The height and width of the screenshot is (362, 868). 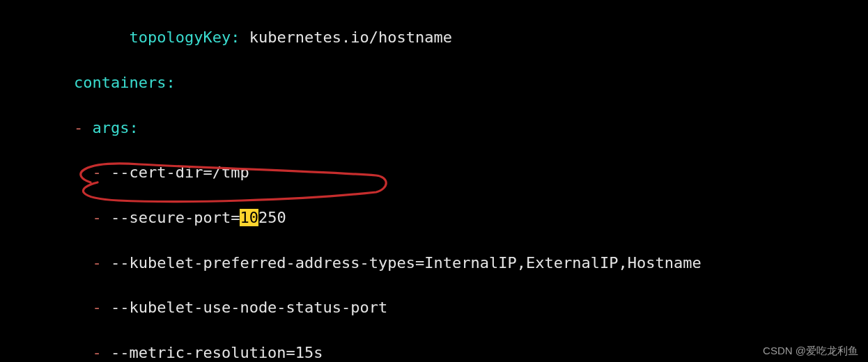 I want to click on code-line: topologyKey: kubernetes.io/hostname, so click(x=434, y=38).